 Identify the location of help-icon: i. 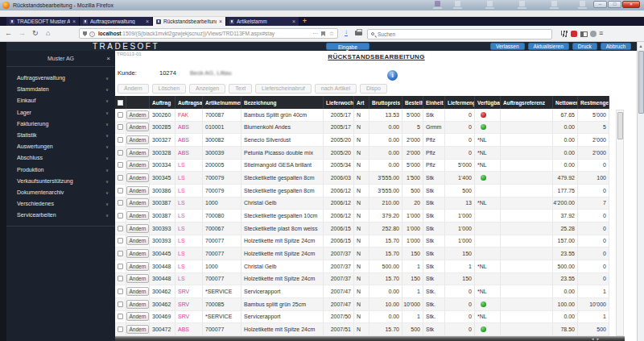
(393, 76).